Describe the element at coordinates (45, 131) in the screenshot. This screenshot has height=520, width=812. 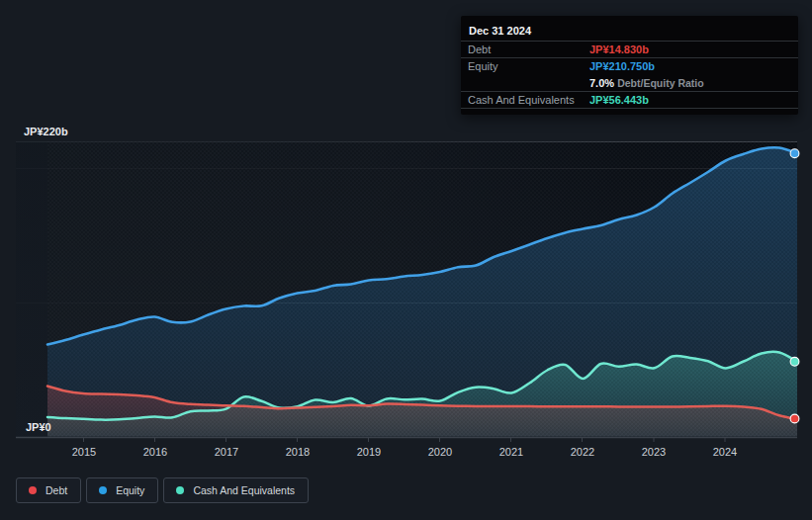
I see `svg-text: JP¥220b` at that location.